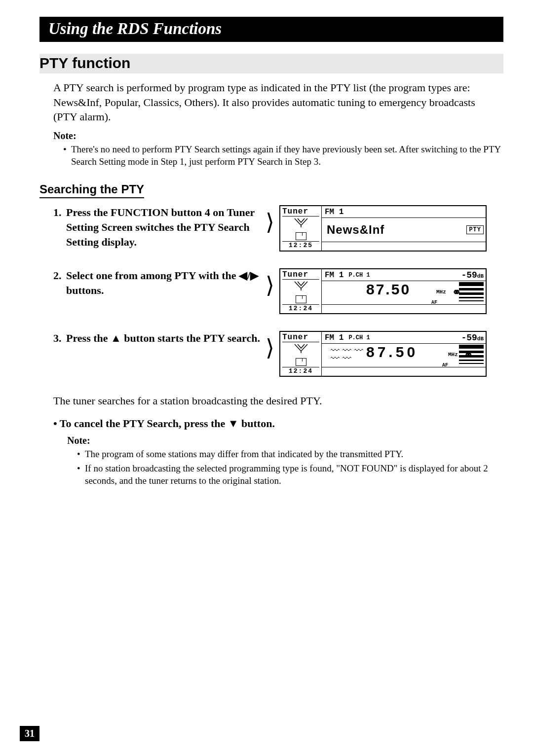 This screenshot has height=756, width=533. Describe the element at coordinates (301, 308) in the screenshot. I see `lcd-time-2: 12:24` at that location.